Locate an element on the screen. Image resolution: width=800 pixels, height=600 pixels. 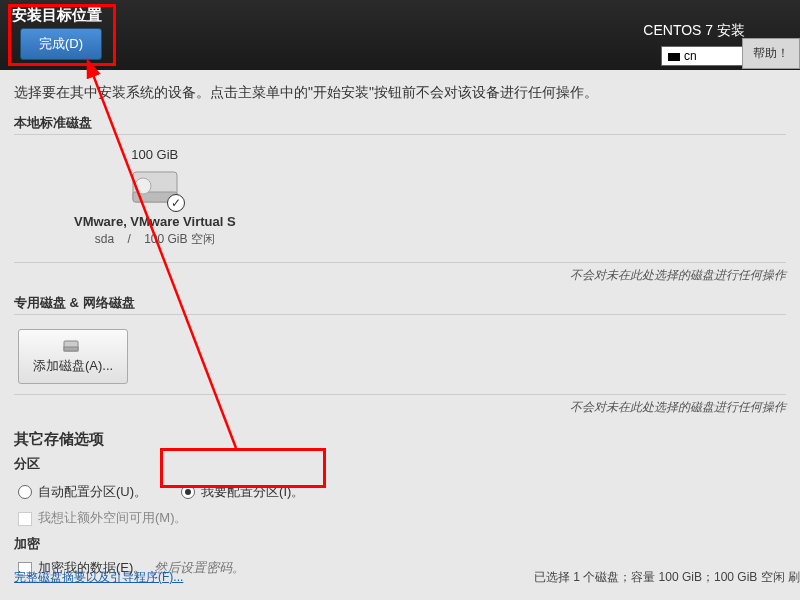
radio-auto-label: 自动配置分区(U)。 is located at coordinates (92, 492).